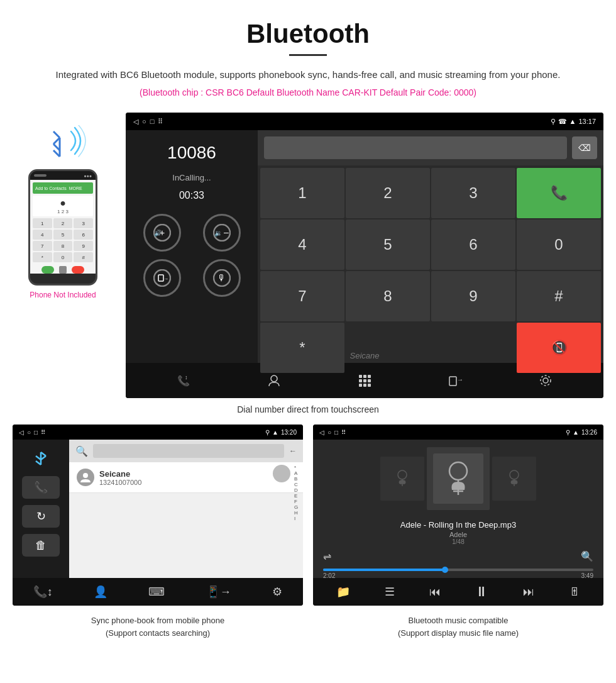  Describe the element at coordinates (390, 592) in the screenshot. I see `playlist-icon: ☰` at that location.